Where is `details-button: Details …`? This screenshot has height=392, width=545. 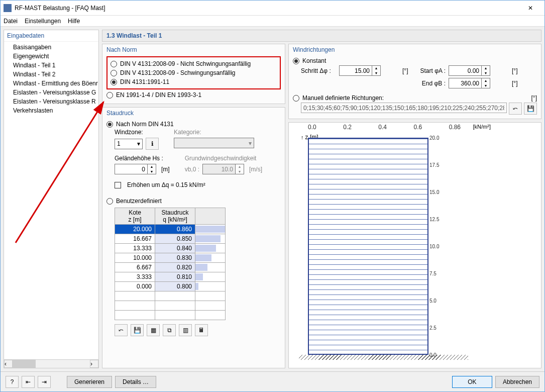 details-button: Details … is located at coordinates (136, 382).